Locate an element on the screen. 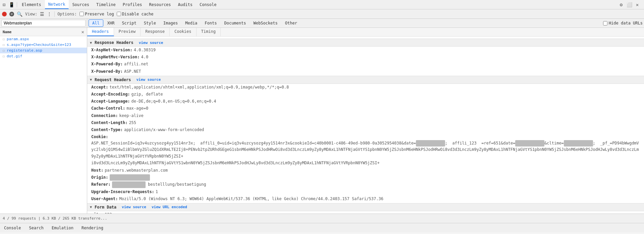 Image resolution: width=644 pixels, height=234 pixels. detail-tab-timing: Timing is located at coordinates (209, 32).